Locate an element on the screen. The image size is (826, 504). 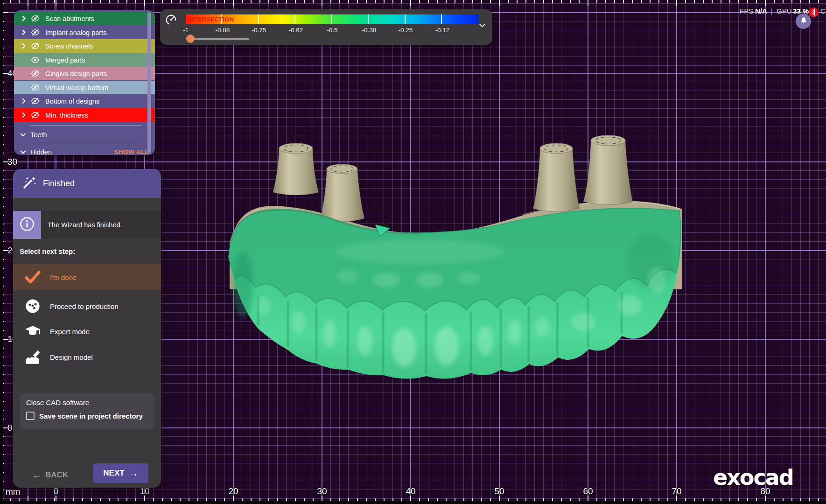
layer-row-min-thickness: Min. thickness is located at coordinates (84, 115).